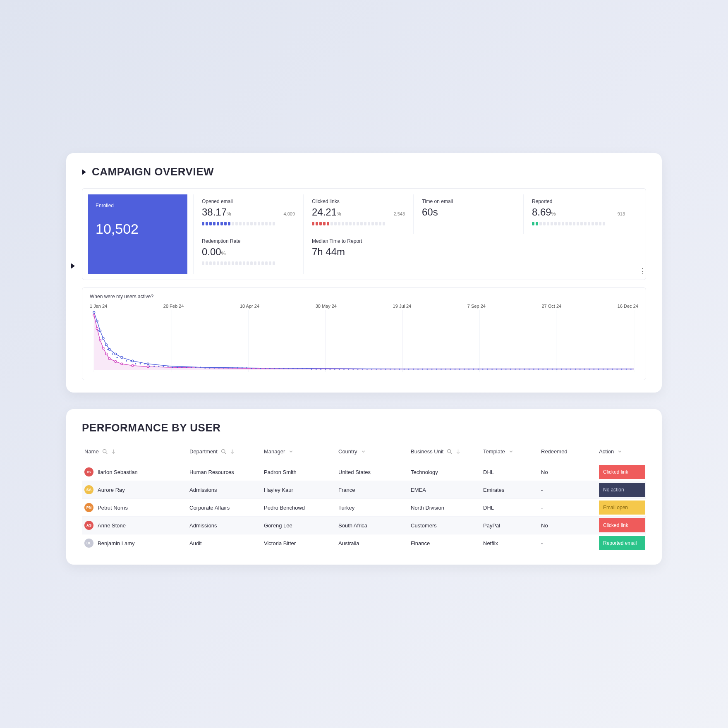 This screenshot has width=728, height=728. I want to click on table-row: ASAnne StoneAdmissionsGoreng LeeSouth Af…, so click(364, 525).